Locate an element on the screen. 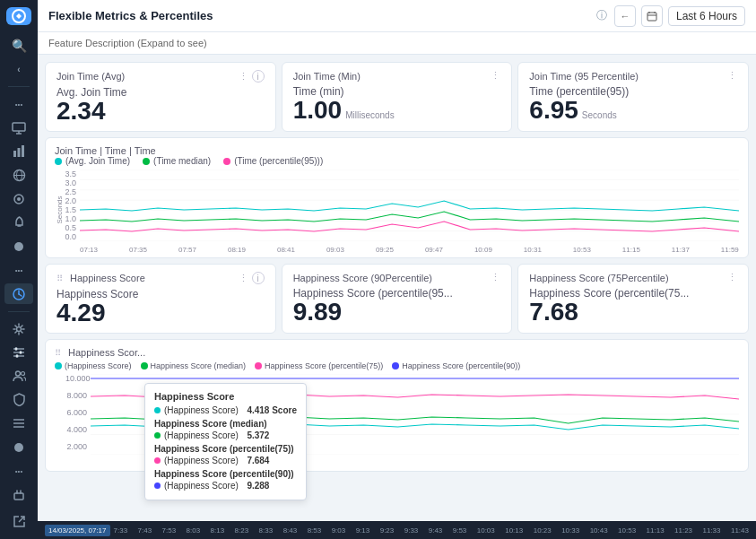 Image resolution: width=756 pixels, height=539 pixels. app-logo is located at coordinates (19, 16).